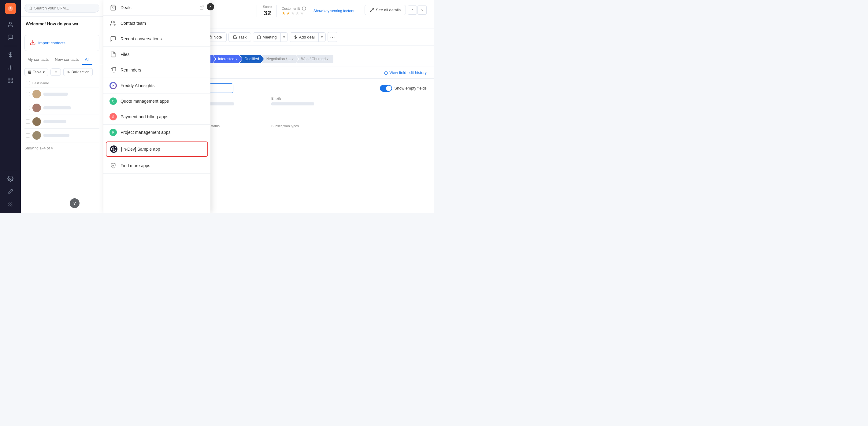 The width and height of the screenshot is (868, 426). What do you see at coordinates (315, 59) in the screenshot?
I see `stage-won-churned: Won / Churned ▾` at bounding box center [315, 59].